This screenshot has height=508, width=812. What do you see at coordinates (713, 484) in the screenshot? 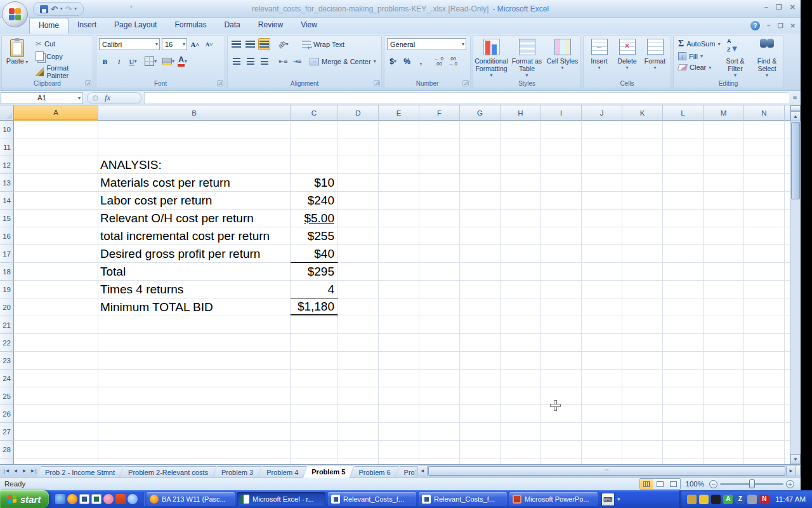
I see `zoom-out-icon: –` at bounding box center [713, 484].